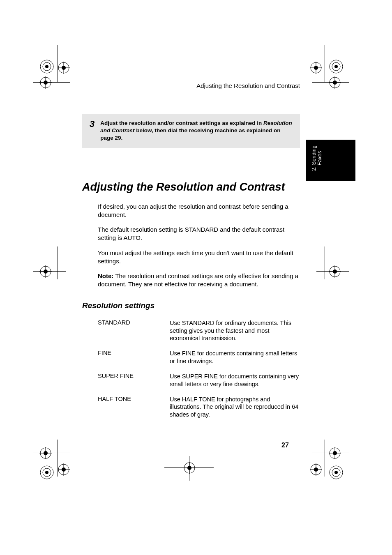 The width and height of the screenshot is (392, 555). I want to click on setting-name: FINE, so click(134, 357).